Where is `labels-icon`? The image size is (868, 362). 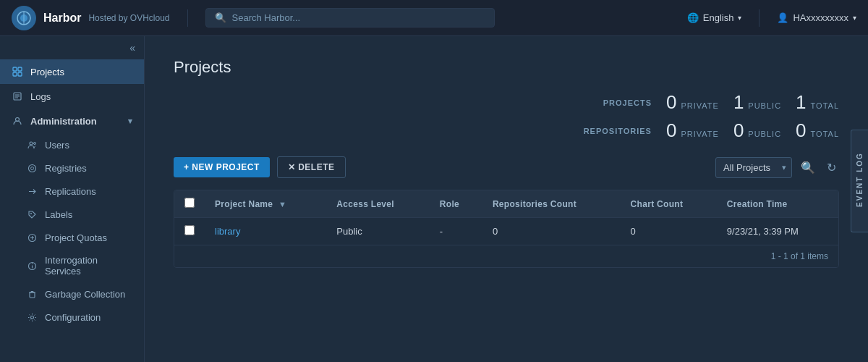
labels-icon is located at coordinates (32, 214).